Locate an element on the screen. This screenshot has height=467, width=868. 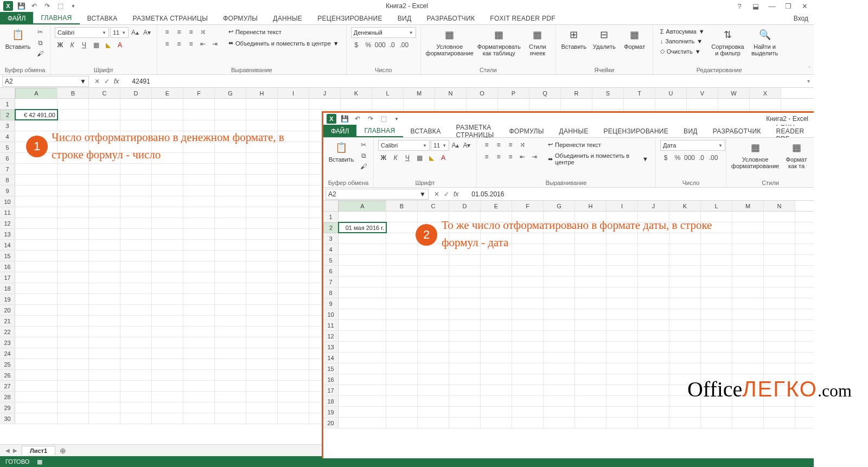
column-header: L is located at coordinates (717, 206).